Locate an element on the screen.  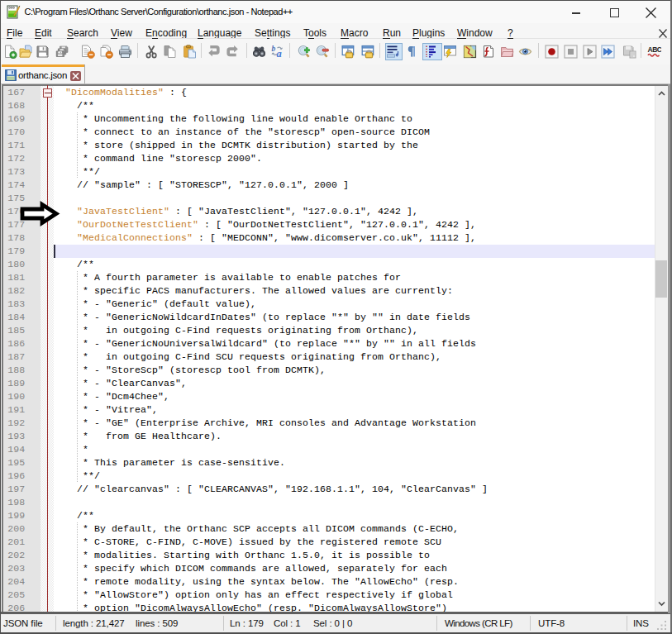
svg-text: a is located at coordinates (279, 53).